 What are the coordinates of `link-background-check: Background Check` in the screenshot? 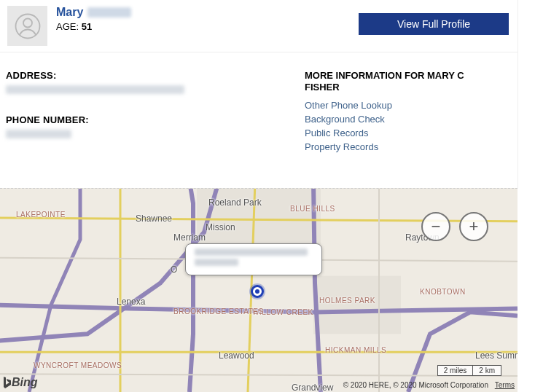 It's located at (395, 119).